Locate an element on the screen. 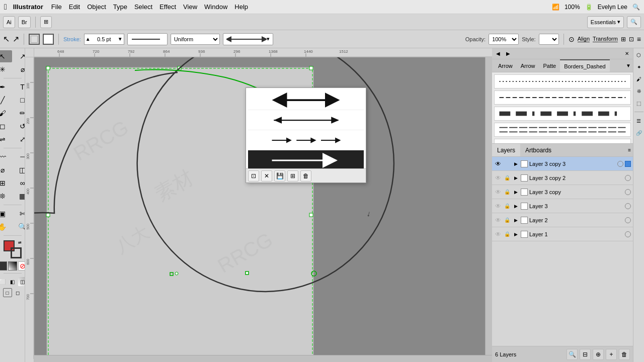 The width and height of the screenshot is (644, 362). fill-btn: ◧ is located at coordinates (13, 282).